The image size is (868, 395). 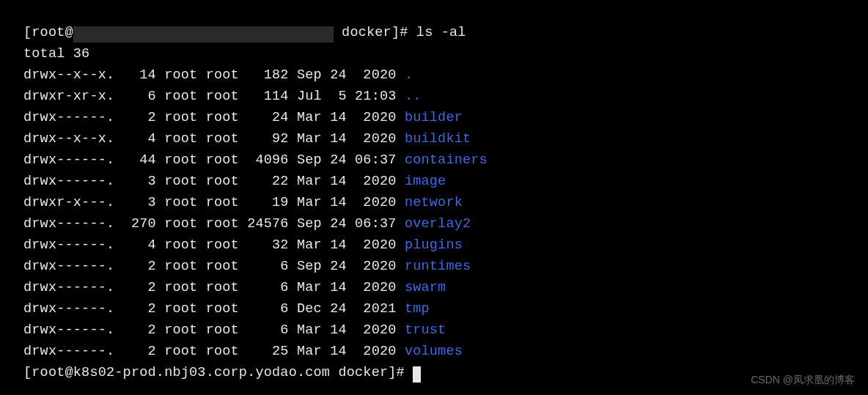 What do you see at coordinates (441, 32) in the screenshot?
I see `command-text: ls -al` at bounding box center [441, 32].